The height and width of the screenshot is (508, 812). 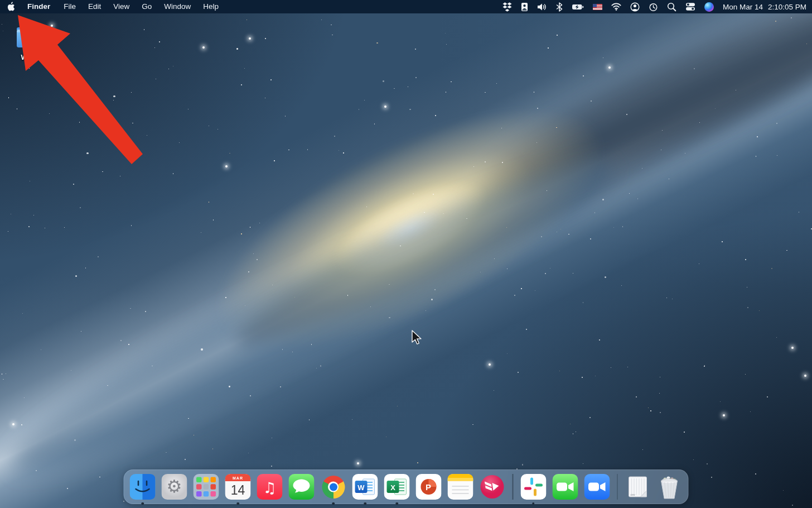 What do you see at coordinates (597, 487) in the screenshot?
I see `zoom-icon` at bounding box center [597, 487].